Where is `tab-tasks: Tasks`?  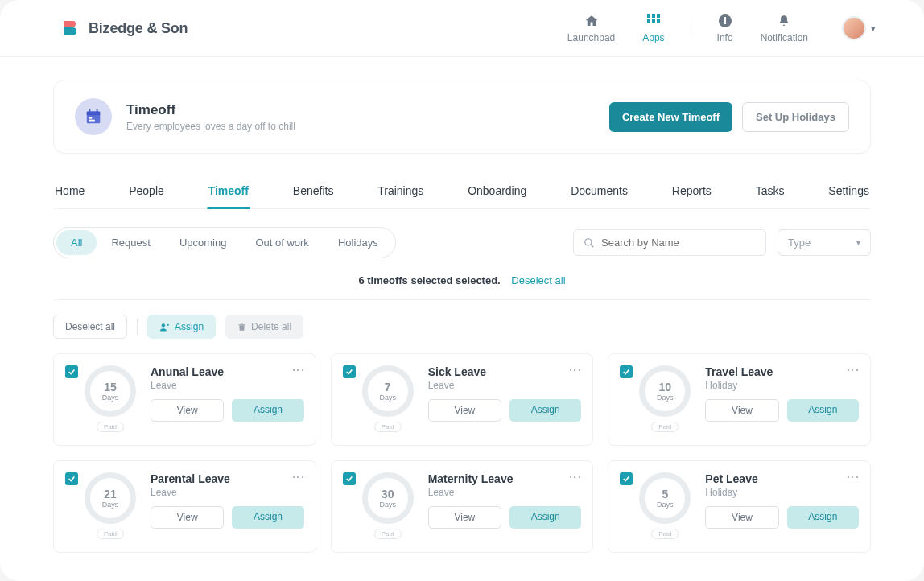 tab-tasks: Tasks is located at coordinates (770, 192).